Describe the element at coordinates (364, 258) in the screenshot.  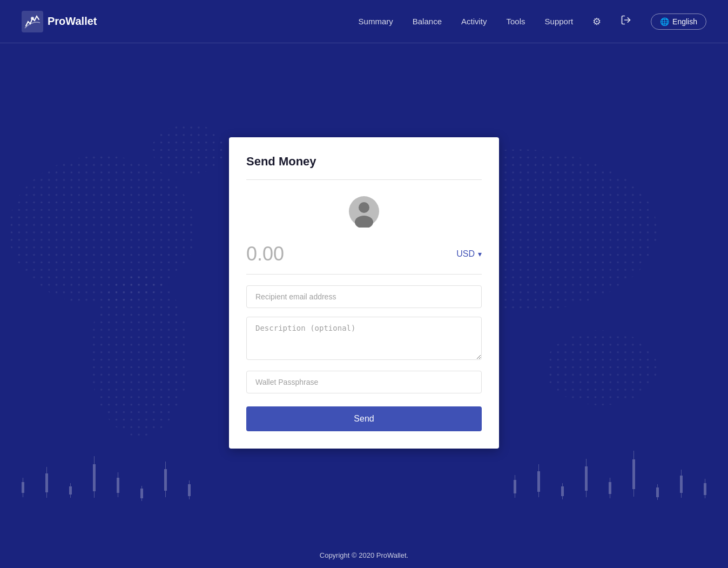
I see `amount-row: USD ▾` at that location.